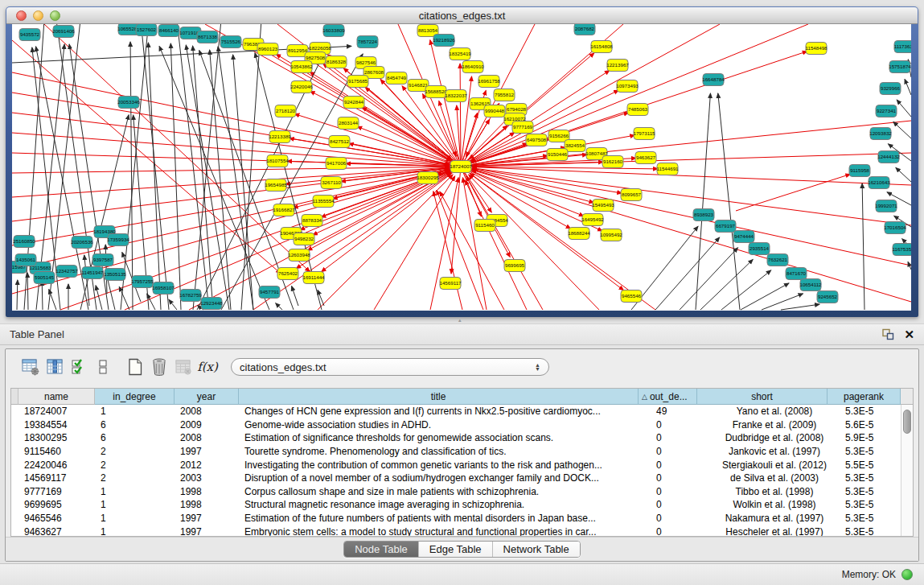  Describe the element at coordinates (56, 412) in the screenshot. I see `table-cell-name: 18724007` at that location.